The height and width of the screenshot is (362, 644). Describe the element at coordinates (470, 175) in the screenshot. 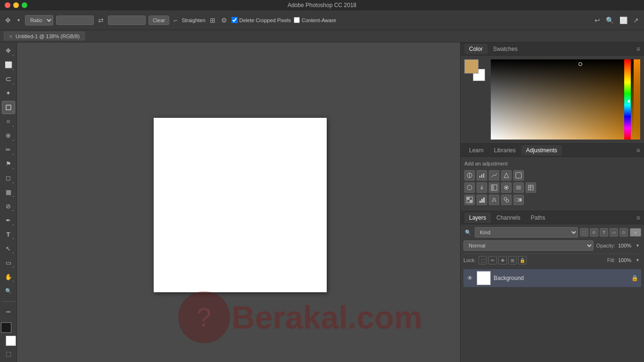

I see `brightness-contrast-btn` at that location.